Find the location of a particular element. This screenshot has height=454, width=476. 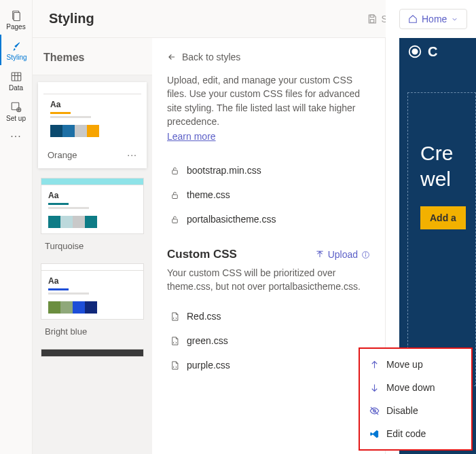

nav-pages: Pages is located at coordinates (16, 19).